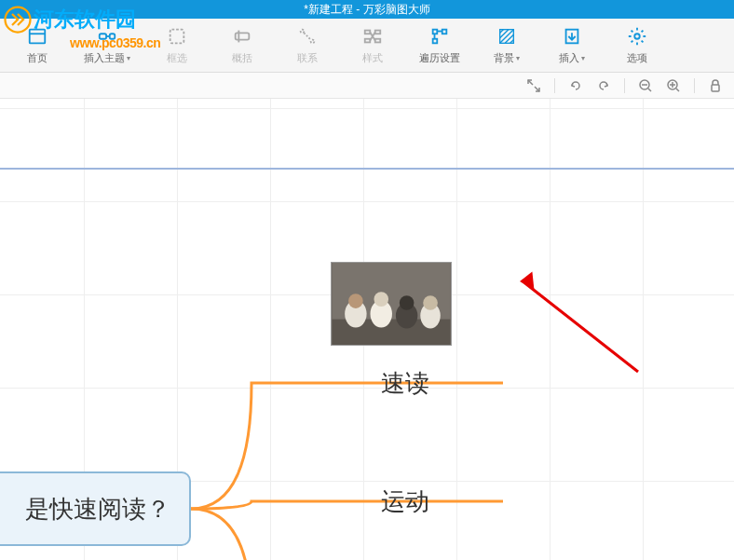  I want to click on relation-button: 联系, so click(307, 45).